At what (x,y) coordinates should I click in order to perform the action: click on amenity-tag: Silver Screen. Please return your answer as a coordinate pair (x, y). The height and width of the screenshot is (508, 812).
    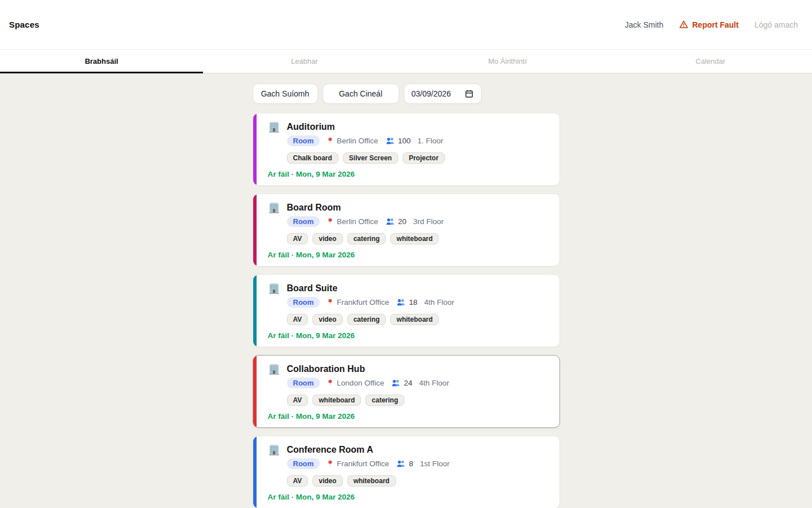
    Looking at the image, I should click on (370, 158).